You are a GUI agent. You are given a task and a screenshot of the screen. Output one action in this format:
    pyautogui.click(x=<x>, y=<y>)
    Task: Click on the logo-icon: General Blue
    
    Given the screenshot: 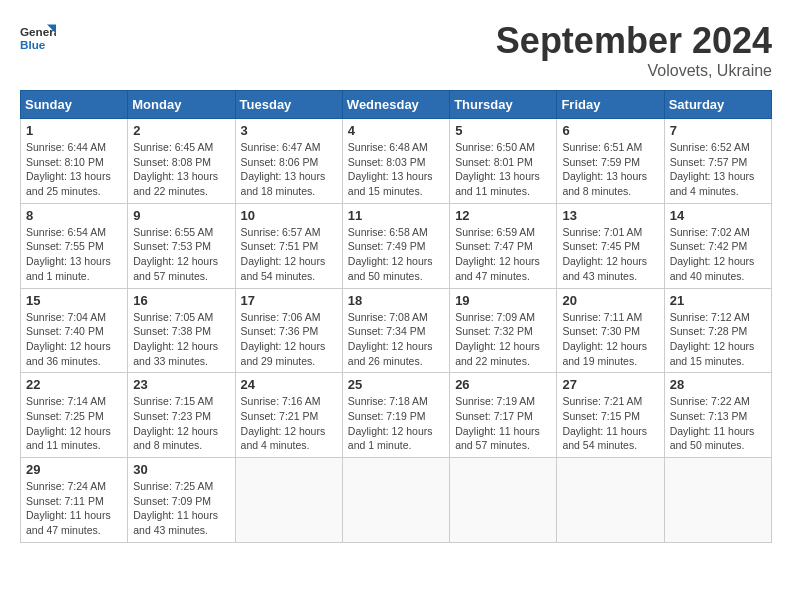 What is the action you would take?
    pyautogui.click(x=38, y=38)
    